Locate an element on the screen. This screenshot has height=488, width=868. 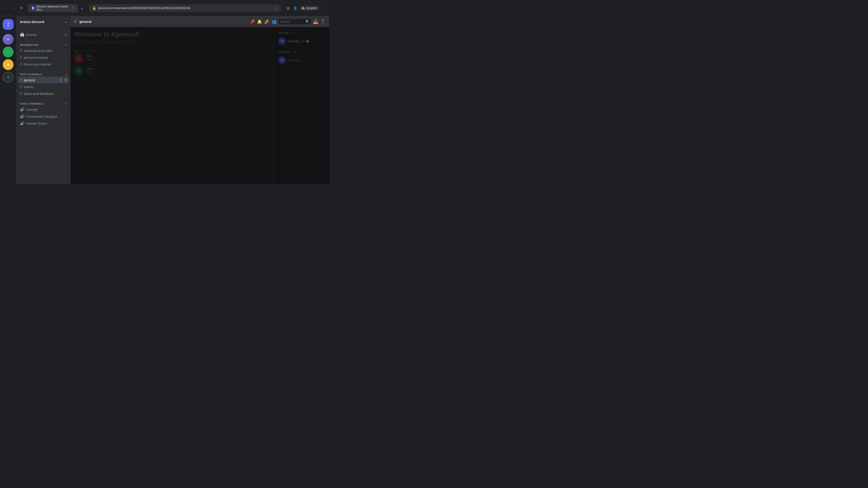
url-text: discord.com/channels/1182362010067935253… is located at coordinates (144, 8).